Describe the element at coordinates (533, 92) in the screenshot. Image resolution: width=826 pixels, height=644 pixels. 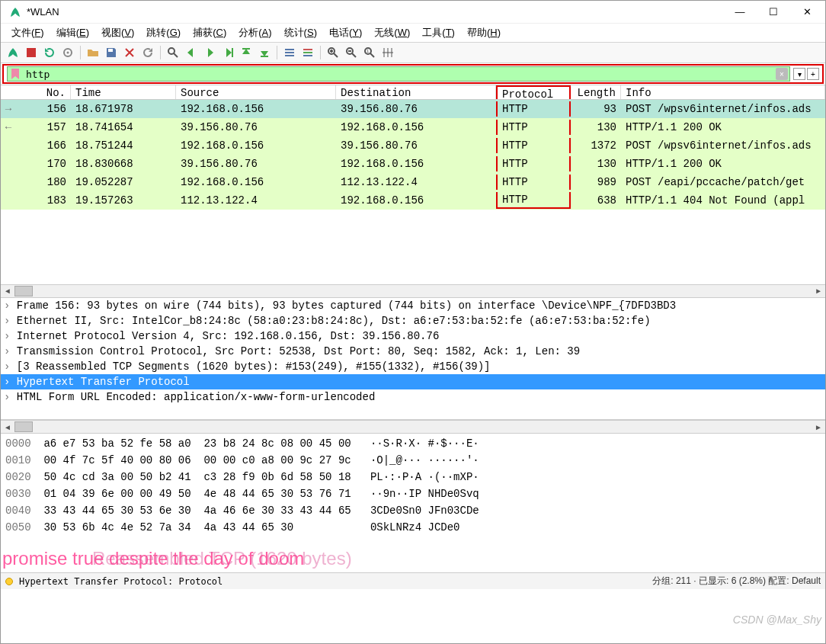
I see `col-protocol: Protocol` at that location.